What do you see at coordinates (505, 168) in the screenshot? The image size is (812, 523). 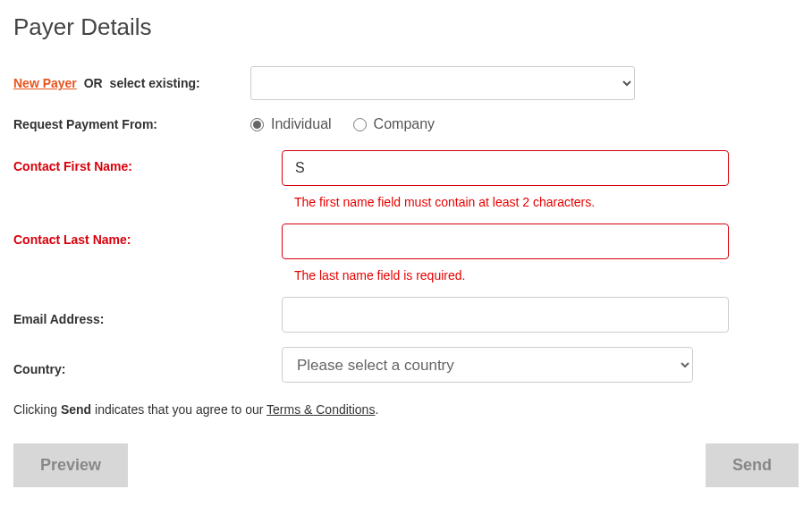 I see `first-name-input` at bounding box center [505, 168].